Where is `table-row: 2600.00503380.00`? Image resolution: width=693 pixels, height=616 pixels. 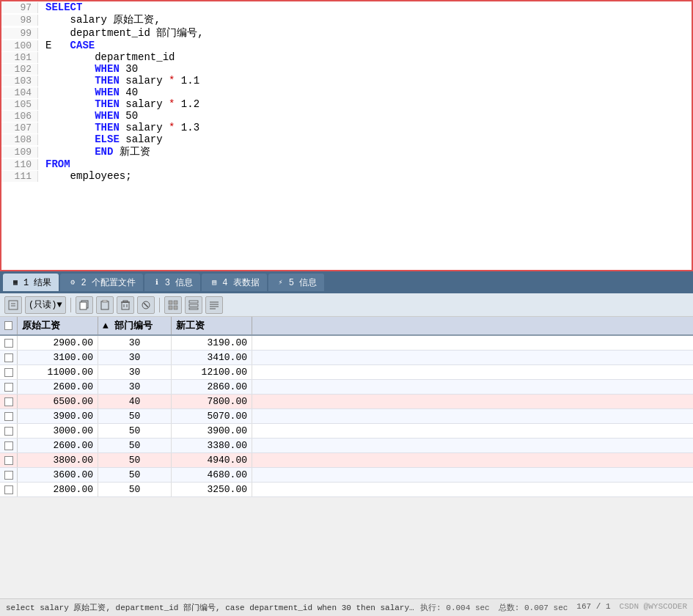
table-row: 2600.00503380.00 is located at coordinates (346, 446).